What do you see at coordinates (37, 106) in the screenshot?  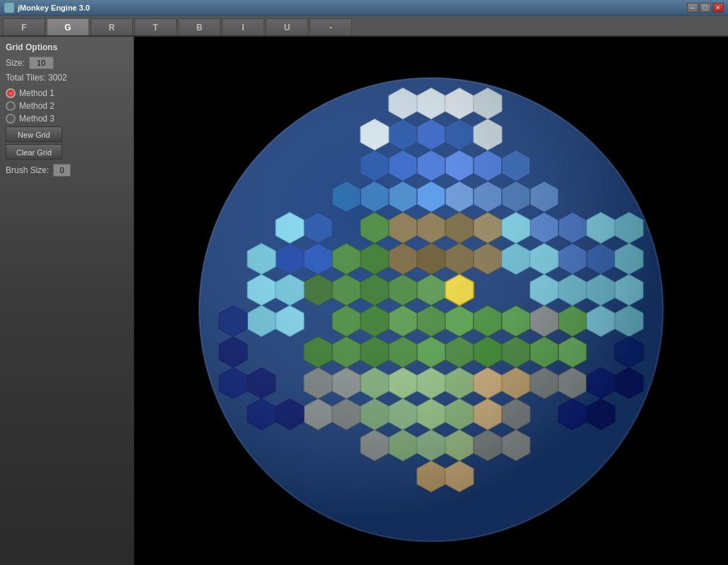 I see `method2-label: Method 2` at bounding box center [37, 106].